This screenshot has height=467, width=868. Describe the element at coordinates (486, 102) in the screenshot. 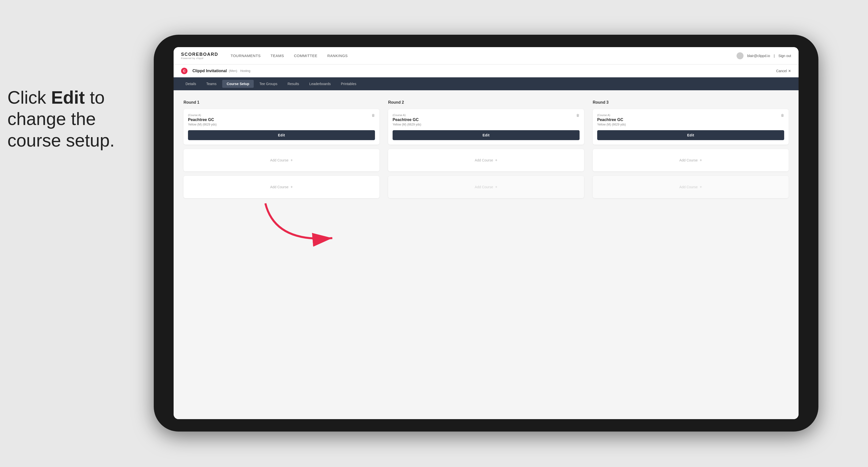

I see `round-2-title: Round 2` at that location.